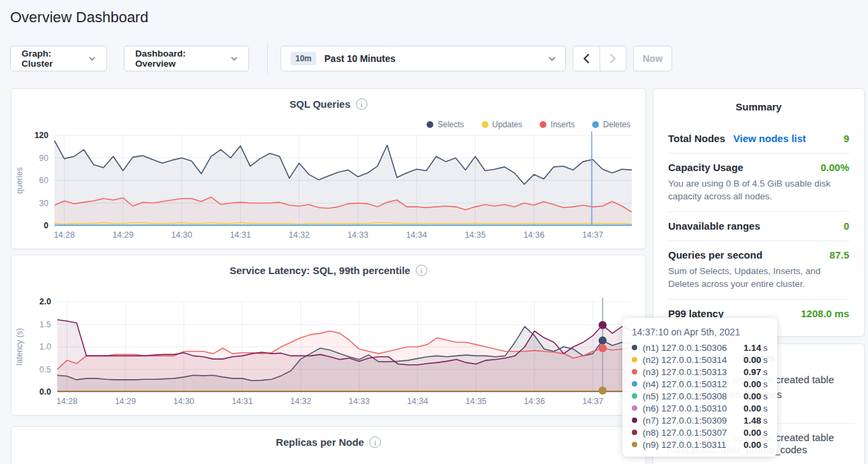 This screenshot has height=464, width=868. What do you see at coordinates (653, 59) in the screenshot?
I see `now-button: Now` at bounding box center [653, 59].